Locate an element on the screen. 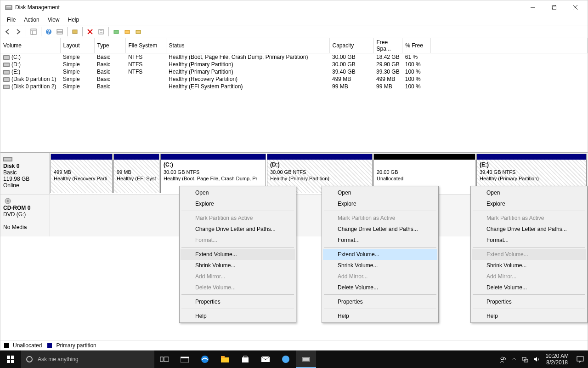 Image resolution: width=588 pixels, height=368 pixels. cortana-icon is located at coordinates (29, 359).